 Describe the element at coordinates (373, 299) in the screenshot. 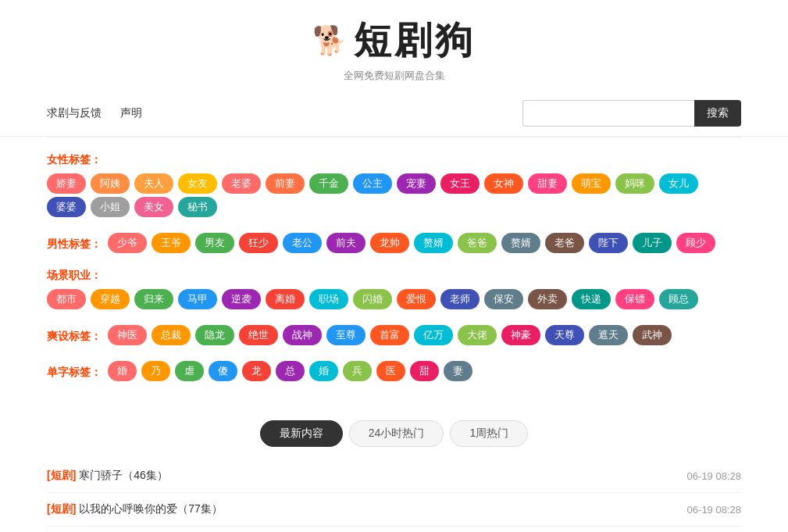

I see `tag-item: 闪婚` at that location.